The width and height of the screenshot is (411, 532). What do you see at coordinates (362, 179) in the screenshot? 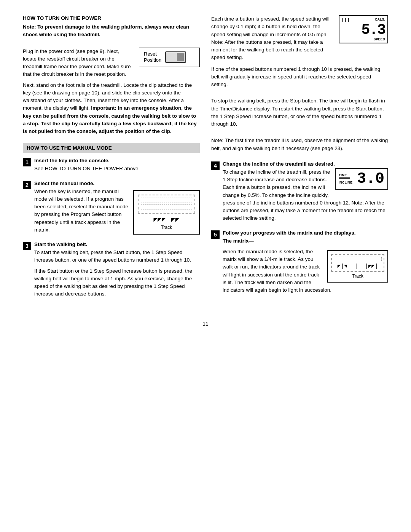
I see `incline-display-row: TIME INCLINE 3.0` at bounding box center [362, 179].